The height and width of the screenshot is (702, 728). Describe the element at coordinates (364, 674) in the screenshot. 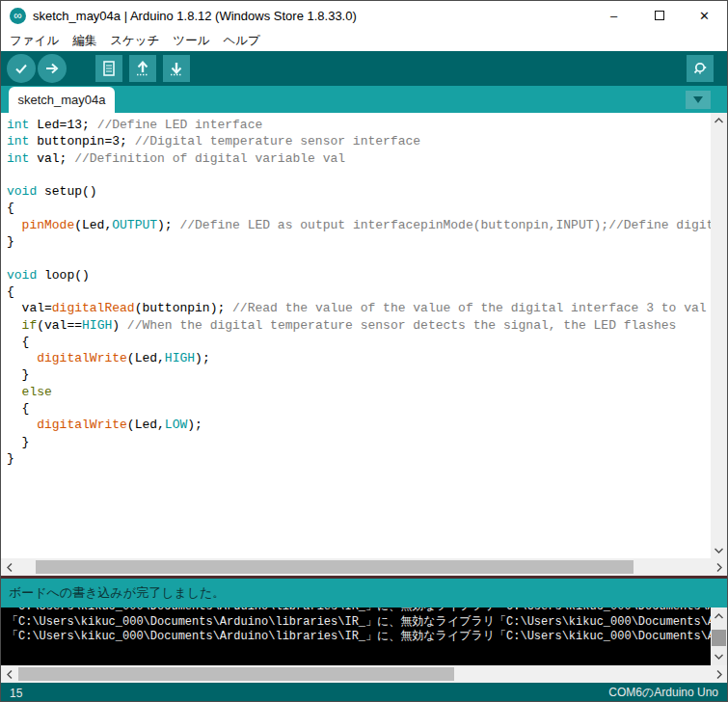

I see `console-horizontal-scrollbar` at that location.